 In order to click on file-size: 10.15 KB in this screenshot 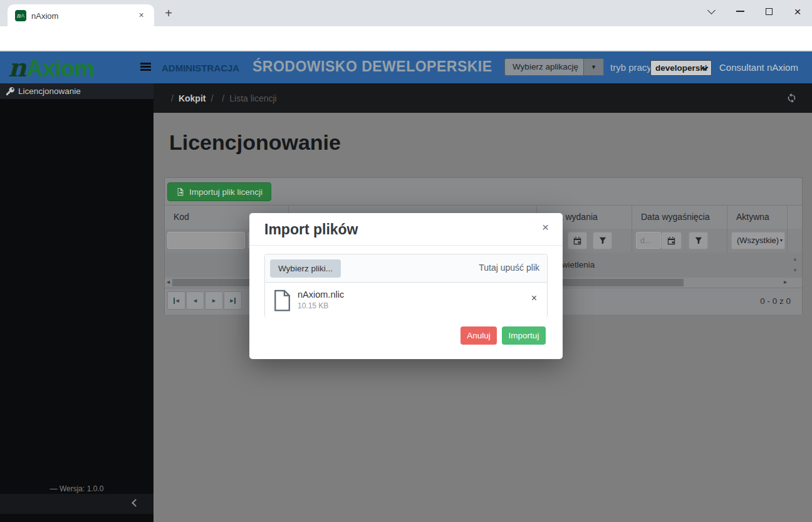, I will do `click(313, 306)`.